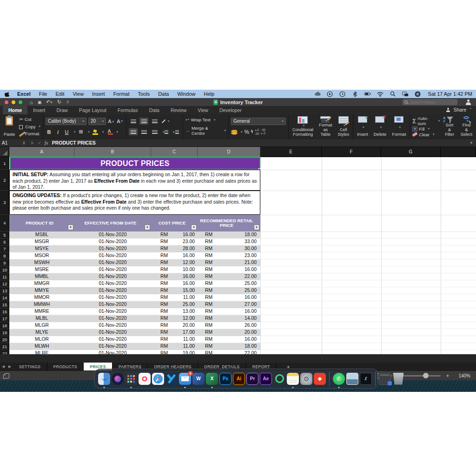  I want to click on merge-centre-button: ↔Merge & Centre▾, so click(205, 131).